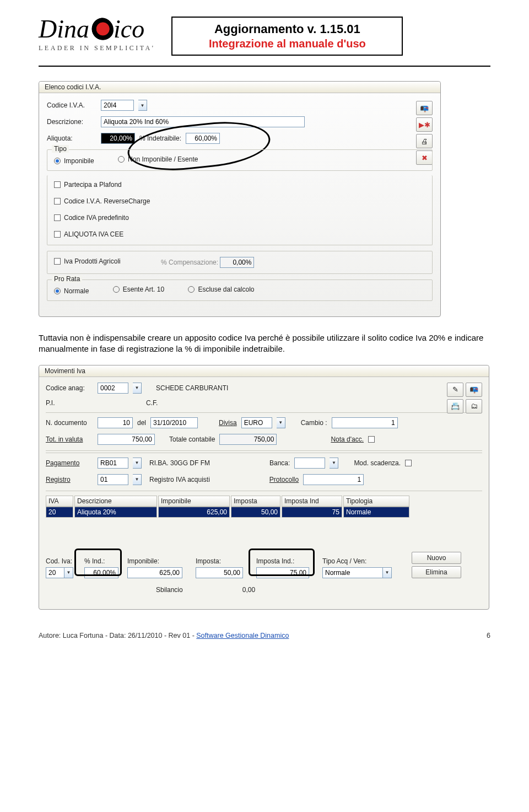  What do you see at coordinates (284, 480) in the screenshot?
I see `label-protocollo: Protocollo` at bounding box center [284, 480].